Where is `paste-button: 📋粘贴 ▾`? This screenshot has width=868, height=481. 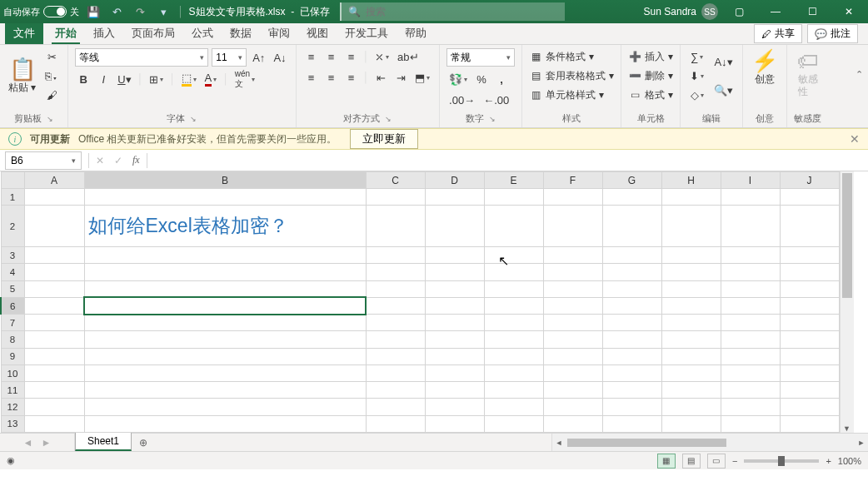 paste-button: 📋粘贴 ▾ is located at coordinates (22, 76).